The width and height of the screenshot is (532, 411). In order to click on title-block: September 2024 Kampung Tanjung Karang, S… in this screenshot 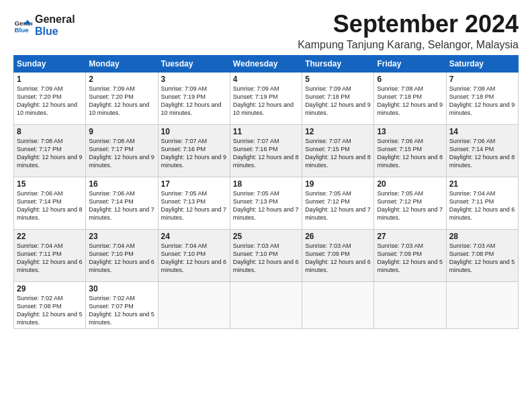, I will do `click(408, 31)`.